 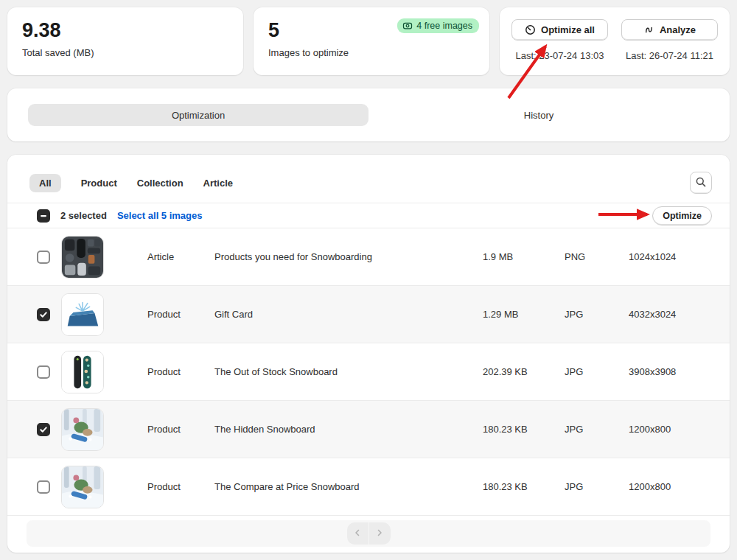 I want to click on optimize-all-last-run: Last: 23-07-24 13:03, so click(x=560, y=56).